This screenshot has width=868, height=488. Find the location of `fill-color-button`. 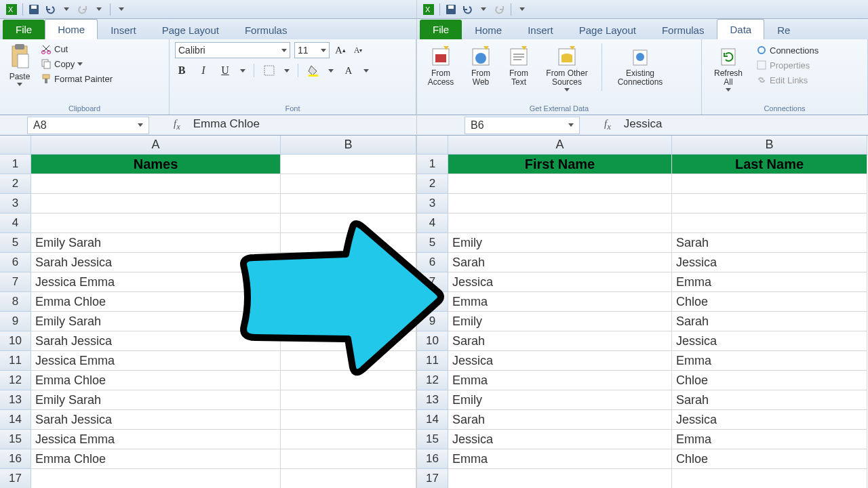

fill-color-button is located at coordinates (313, 70).